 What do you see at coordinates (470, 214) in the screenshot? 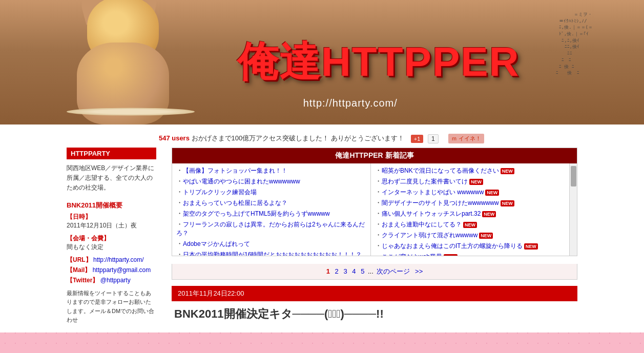
I see `news-right-item: 痛い個人サイトウォッチスレpart.32NEW` at bounding box center [470, 214].